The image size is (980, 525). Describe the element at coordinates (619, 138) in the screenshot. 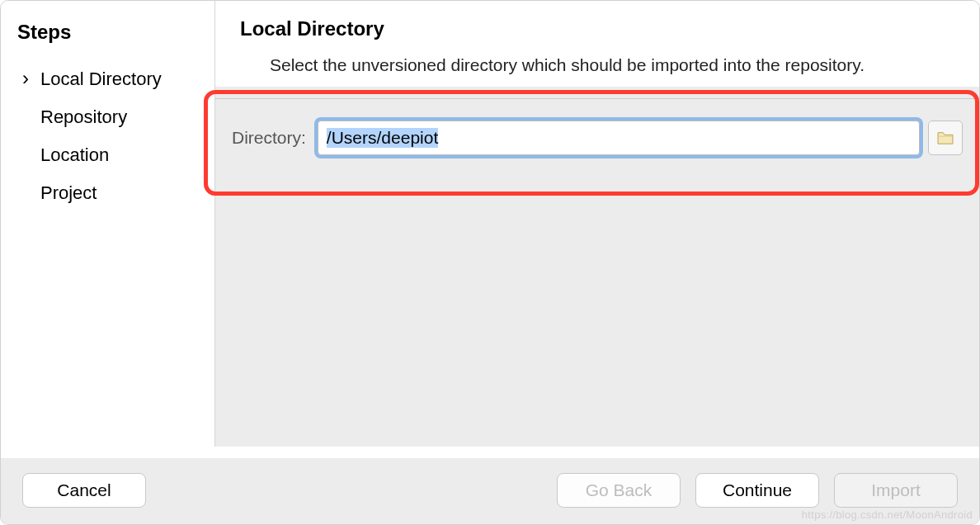

I see `directory-input` at that location.